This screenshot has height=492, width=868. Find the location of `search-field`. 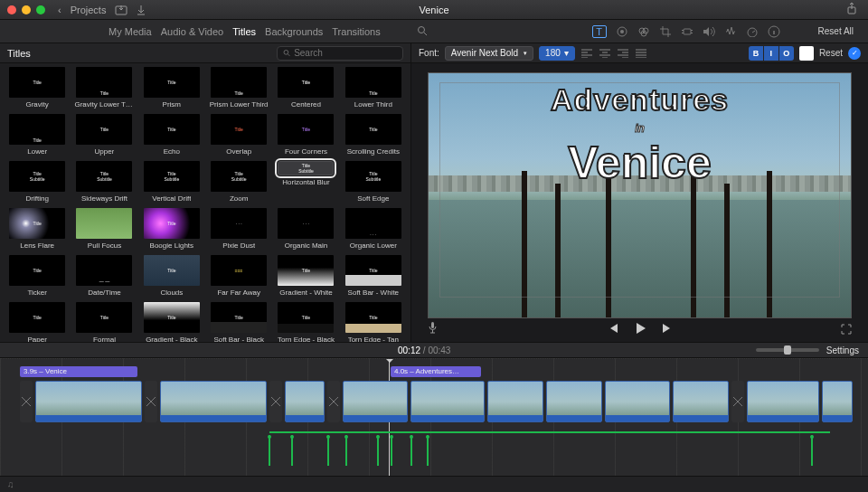

search-field is located at coordinates (340, 53).